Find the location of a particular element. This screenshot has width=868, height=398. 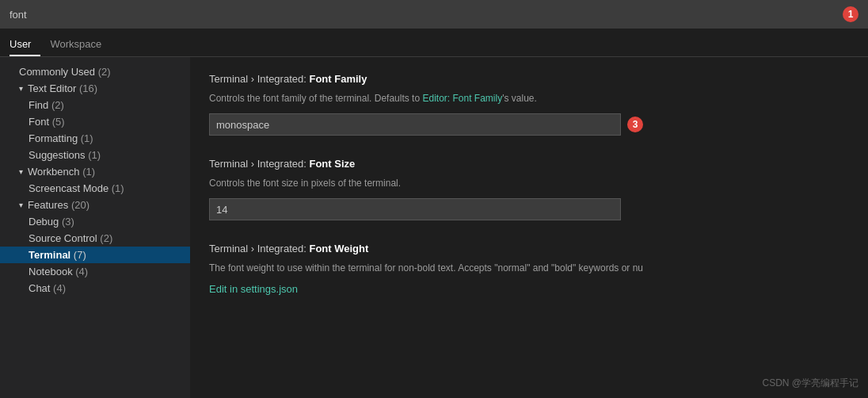

sidebar-item-chat: Chat (4) is located at coordinates (95, 289).